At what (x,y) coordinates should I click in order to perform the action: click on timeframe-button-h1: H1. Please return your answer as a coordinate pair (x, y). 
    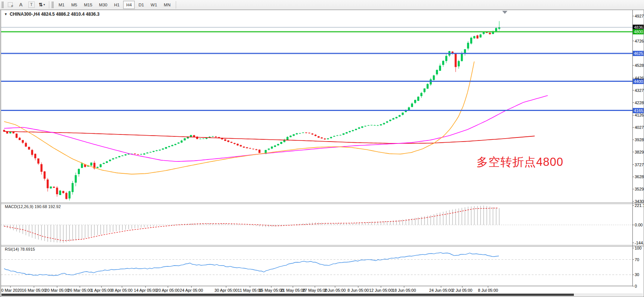
    Looking at the image, I should click on (117, 5).